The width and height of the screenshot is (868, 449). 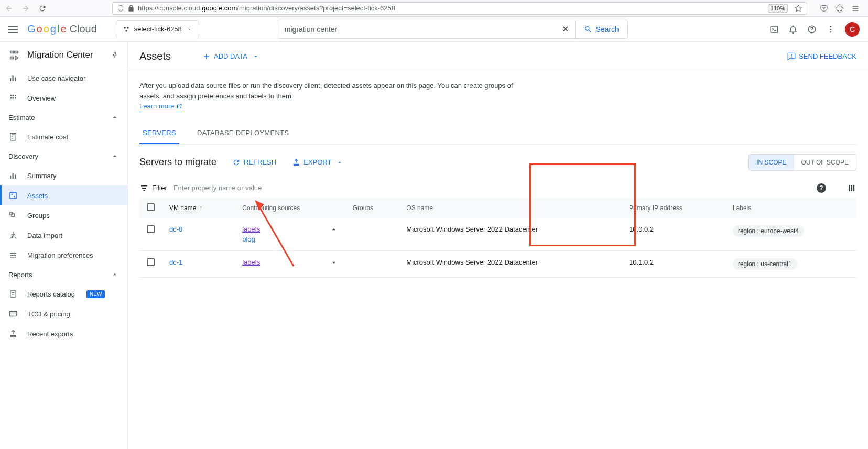 I want to click on vm-link: dc-1, so click(x=176, y=262).